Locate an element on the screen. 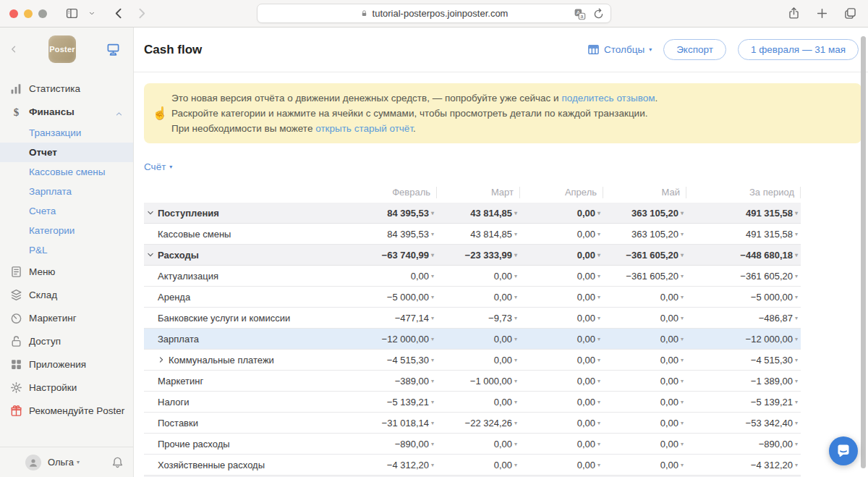 Image resolution: width=868 pixels, height=477 pixels. user-name: Ольга is located at coordinates (61, 462).